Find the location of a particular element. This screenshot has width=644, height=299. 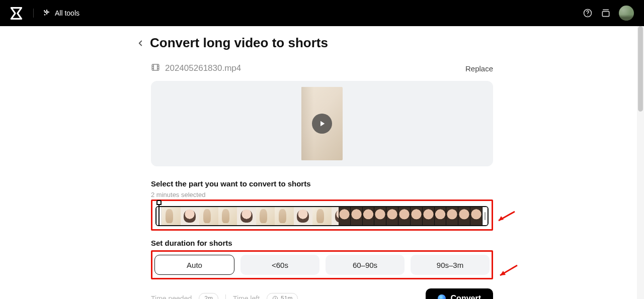

trim-handle-right is located at coordinates (485, 216).